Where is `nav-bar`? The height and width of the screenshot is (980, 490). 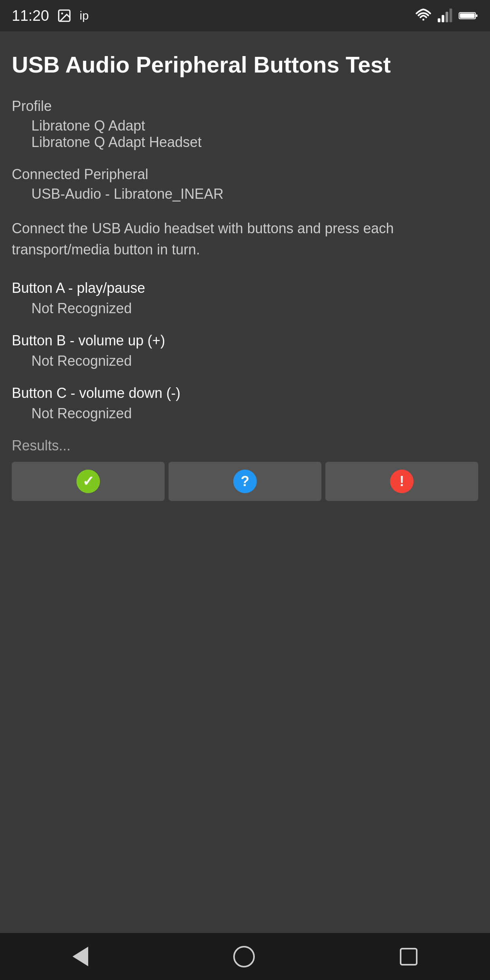
nav-bar is located at coordinates (245, 956).